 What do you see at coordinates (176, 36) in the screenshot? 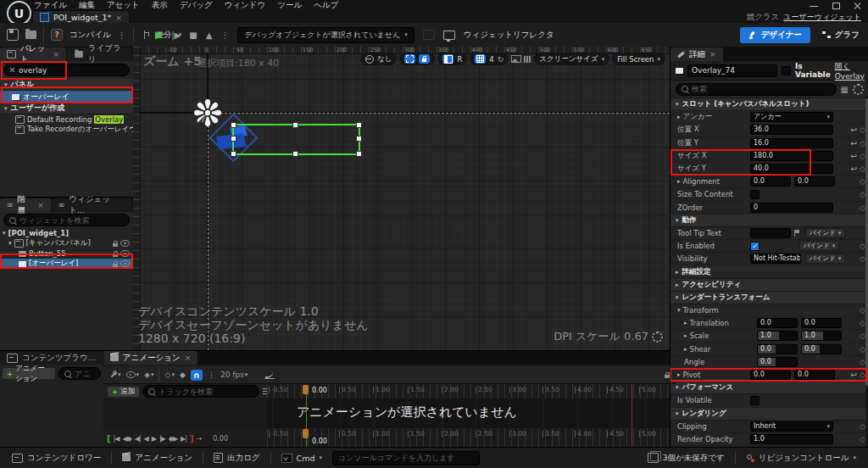
I see `frame-skip-button: |▶` at bounding box center [176, 36].